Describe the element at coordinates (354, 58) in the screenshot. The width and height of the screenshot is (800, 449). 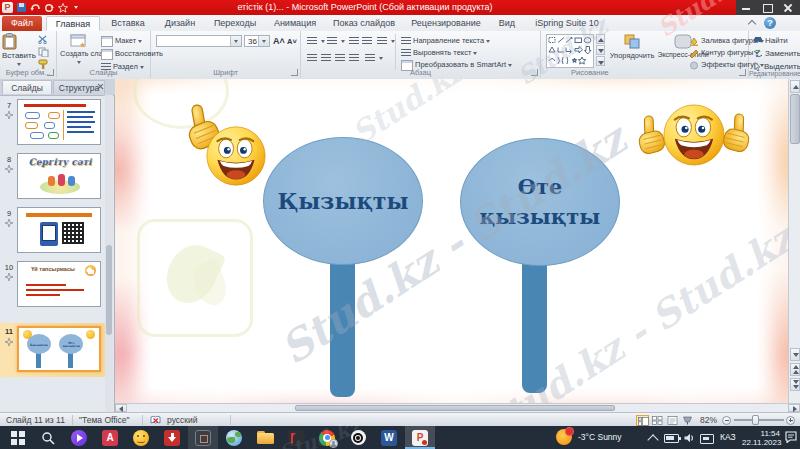
I see `justify-icon` at that location.